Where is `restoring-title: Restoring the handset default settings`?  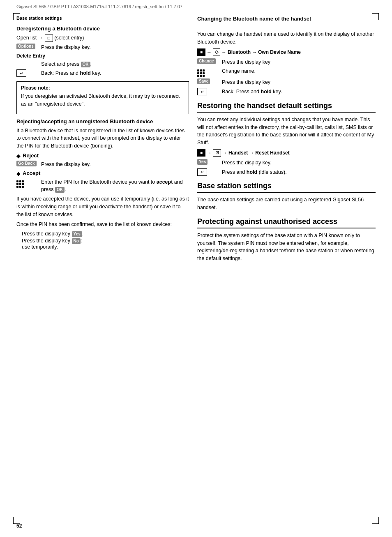 restoring-title: Restoring the handset default settings is located at coordinates (286, 107).